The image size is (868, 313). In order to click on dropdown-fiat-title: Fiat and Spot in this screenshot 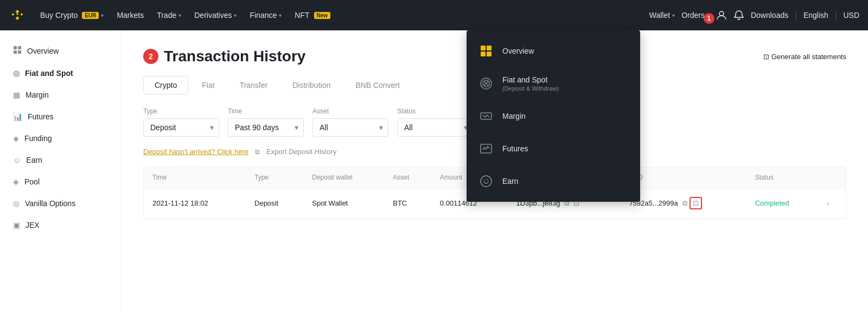, I will do `click(531, 80)`.